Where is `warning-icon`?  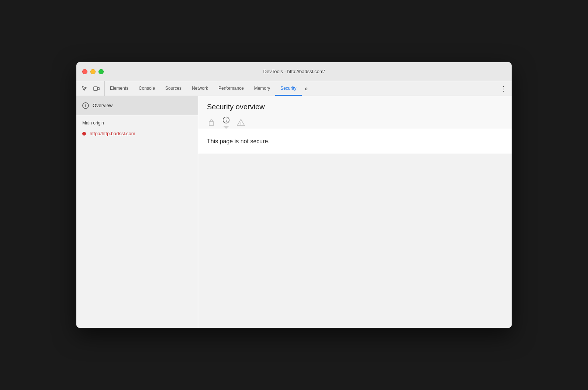 warning-icon is located at coordinates (241, 122).